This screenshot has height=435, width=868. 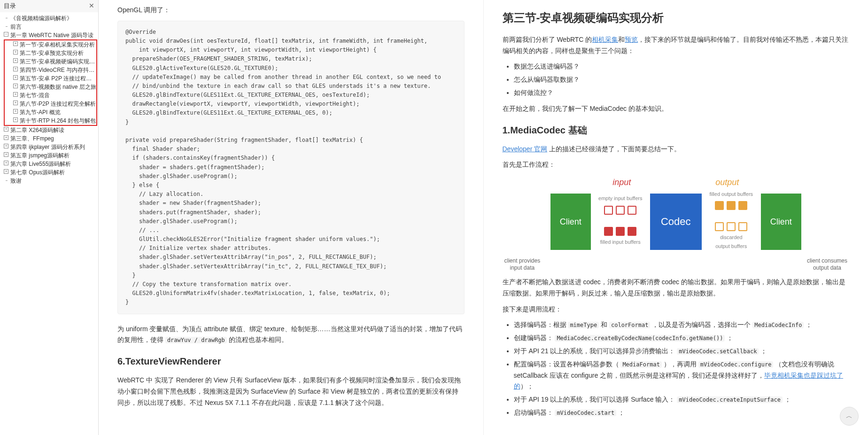 I want to click on toc-item: +第二节-安卓预览实现分析, so click(x=51, y=53).